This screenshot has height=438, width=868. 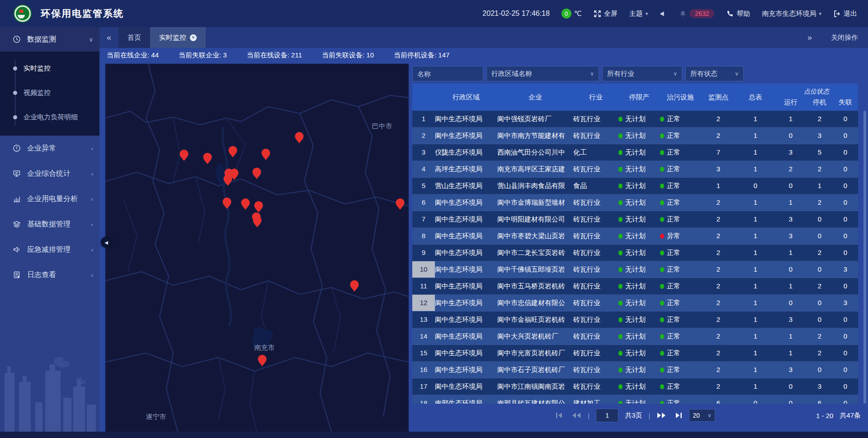 What do you see at coordinates (755, 97) in the screenshot?
I see `col-master-meter: 总表` at bounding box center [755, 97].